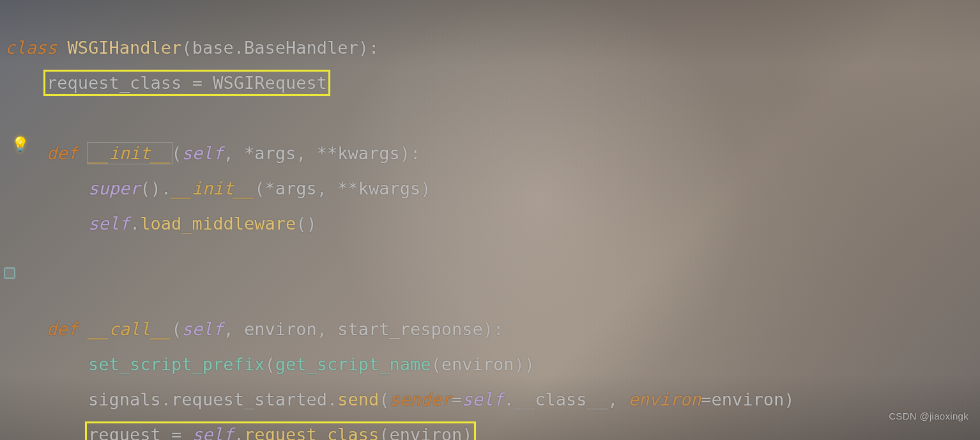 The height and width of the screenshot is (440, 980). What do you see at coordinates (421, 399) in the screenshot?
I see `kwarg-sender: sender` at bounding box center [421, 399].